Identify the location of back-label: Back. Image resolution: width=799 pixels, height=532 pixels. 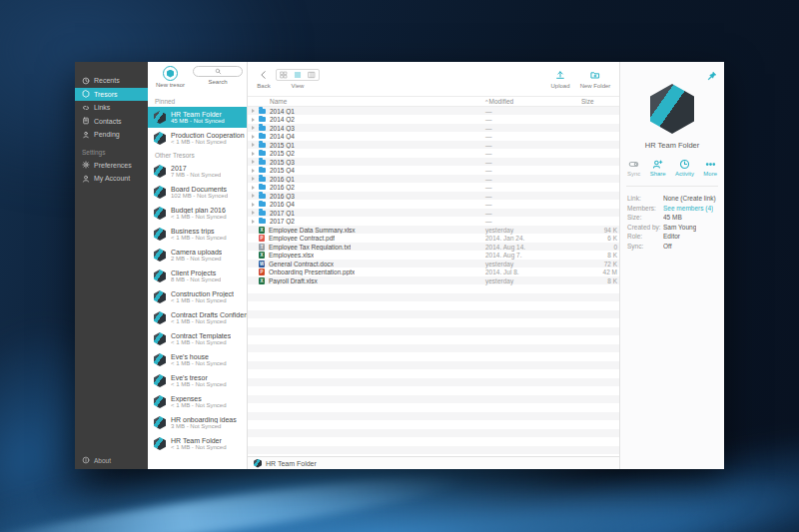
(264, 86).